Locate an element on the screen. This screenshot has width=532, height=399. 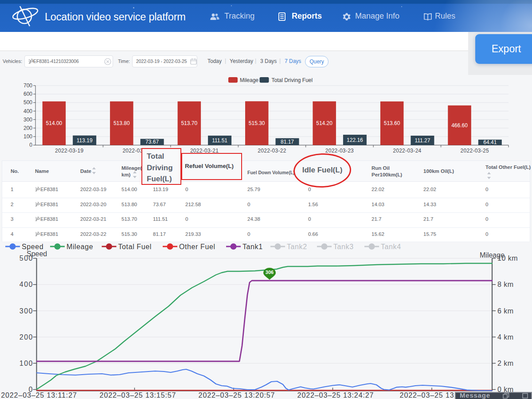
svg-text: Tank2 is located at coordinates (297, 246).